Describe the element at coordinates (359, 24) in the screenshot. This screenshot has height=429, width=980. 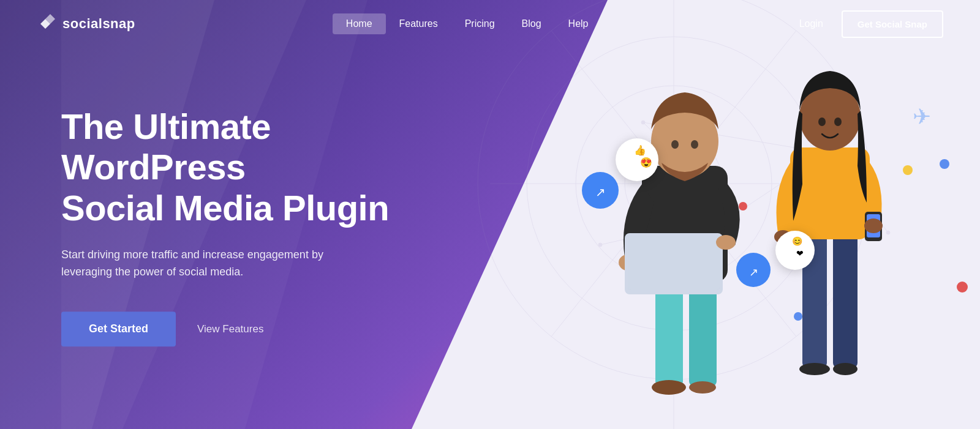
I see `nav-home: Home` at that location.